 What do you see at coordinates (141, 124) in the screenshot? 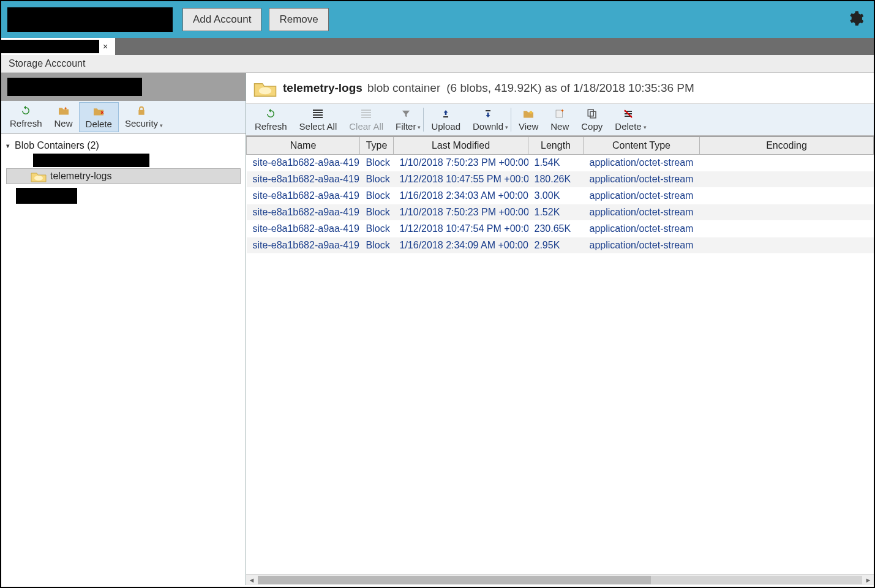
I see `security-label: Security` at bounding box center [141, 124].